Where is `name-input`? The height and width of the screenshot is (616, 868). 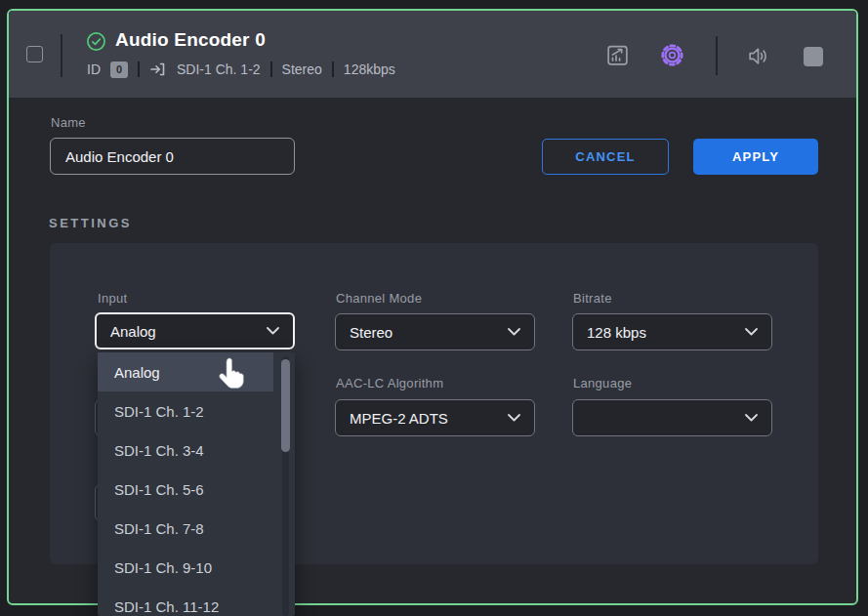
name-input is located at coordinates (172, 156).